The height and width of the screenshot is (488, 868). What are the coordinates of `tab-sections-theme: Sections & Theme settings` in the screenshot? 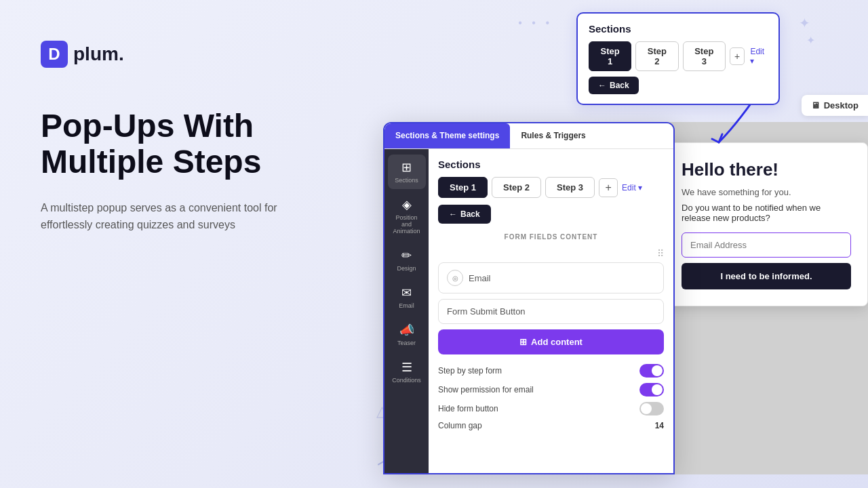 It's located at (448, 136).